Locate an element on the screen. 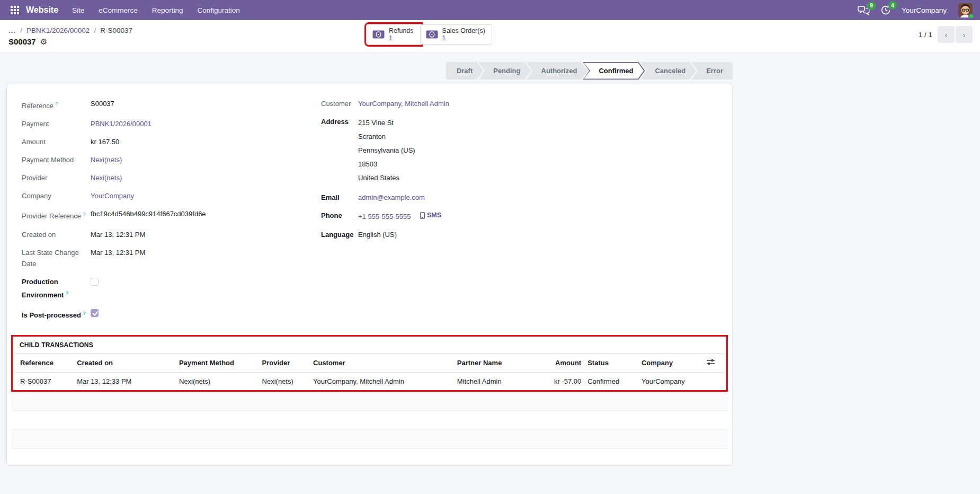  breadcrumb-ellipsis: ... is located at coordinates (12, 31).